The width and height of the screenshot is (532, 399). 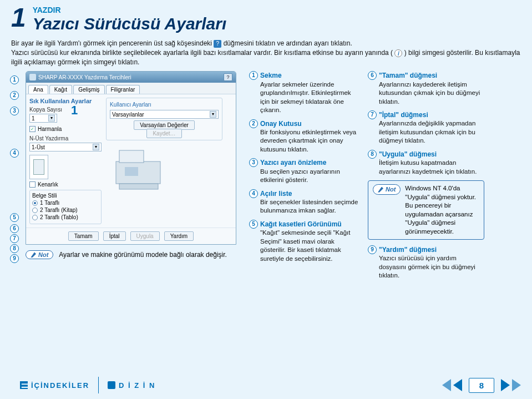 What do you see at coordinates (19, 18) in the screenshot?
I see `chapter-number: 1` at bounding box center [19, 18].